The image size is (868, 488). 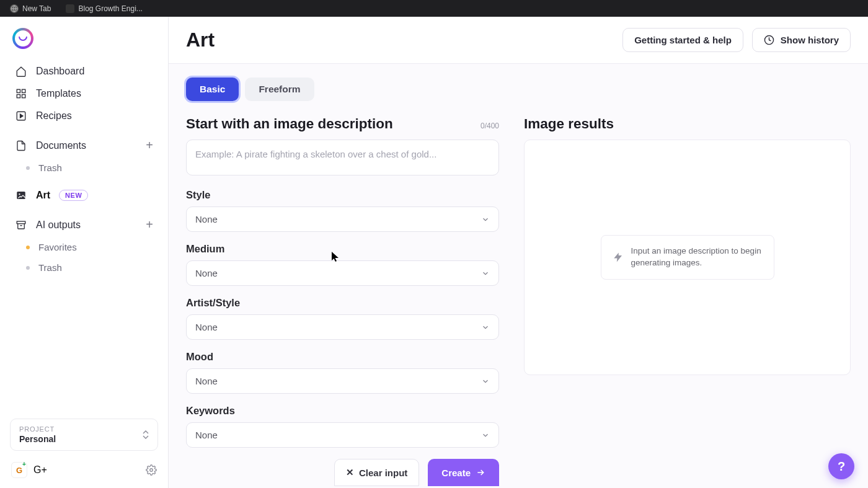 I want to click on mood-label: Mood, so click(x=342, y=357).